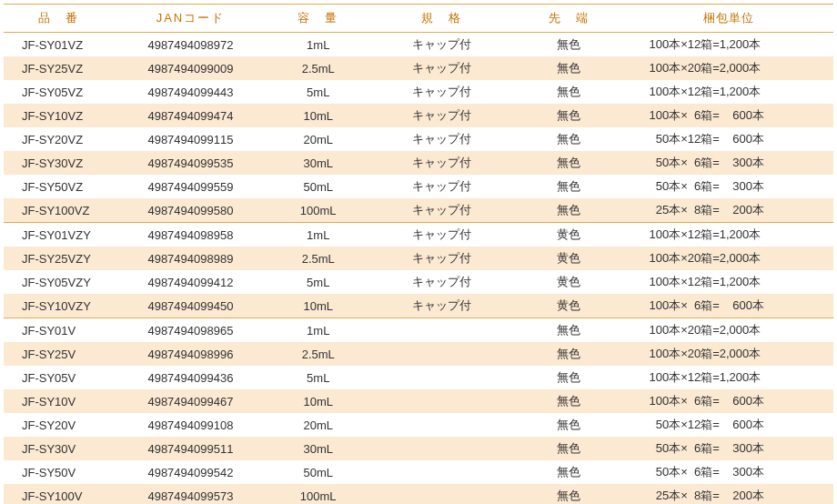  What do you see at coordinates (318, 449) in the screenshot?
I see `cell-volume: 30mL` at bounding box center [318, 449].